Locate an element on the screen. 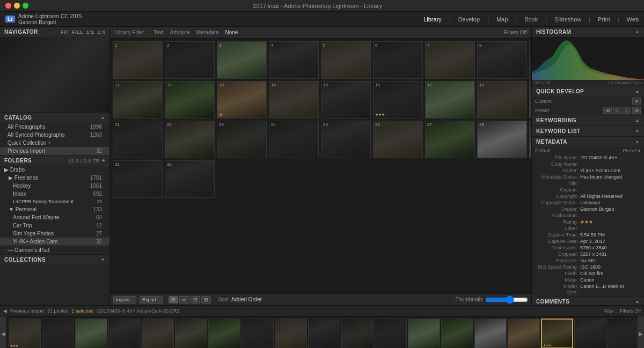 The height and width of the screenshot is (348, 644). qd-saved-right: › is located at coordinates (627, 110).